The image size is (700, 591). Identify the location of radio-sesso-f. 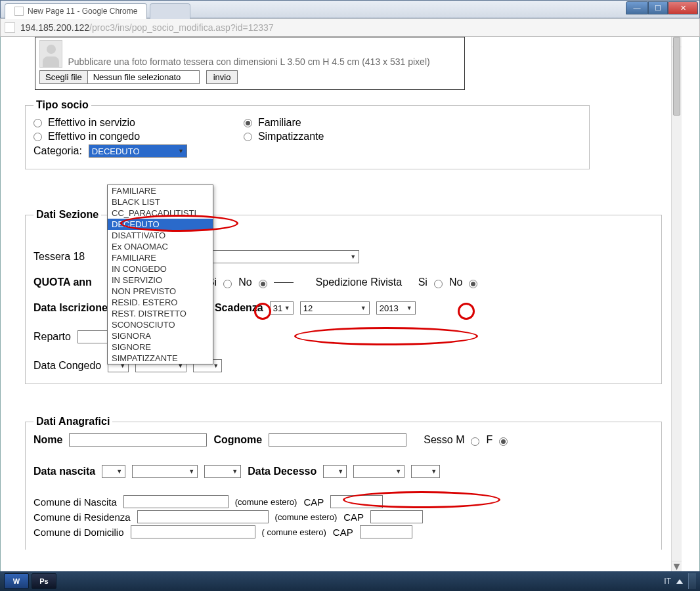
(503, 441).